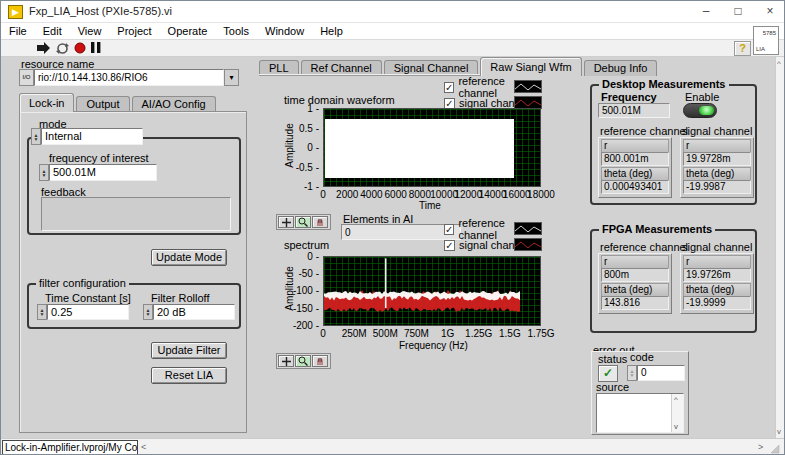 This screenshot has width=785, height=455. Describe the element at coordinates (284, 31) in the screenshot. I see `menu-item-window: Window` at that location.